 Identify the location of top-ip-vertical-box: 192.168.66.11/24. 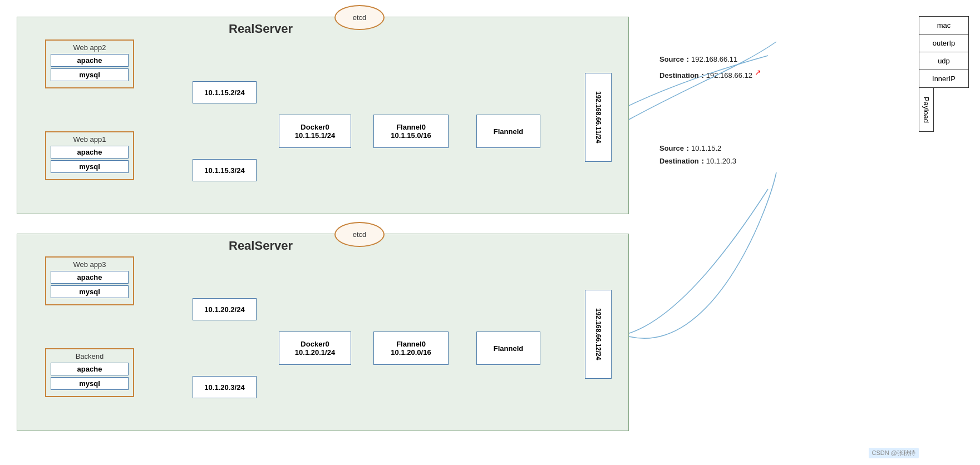
(598, 117).